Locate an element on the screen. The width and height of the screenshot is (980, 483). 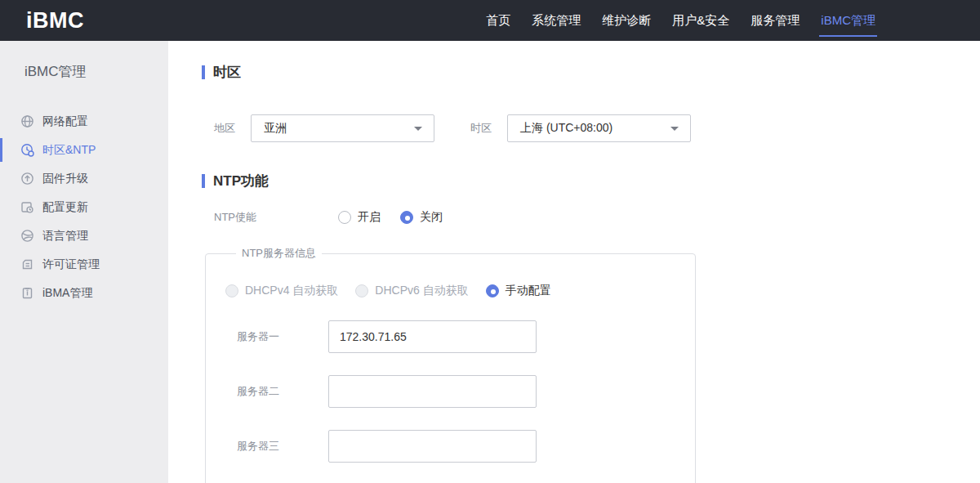
ntp-enable-label: NTP使能 is located at coordinates (276, 217).